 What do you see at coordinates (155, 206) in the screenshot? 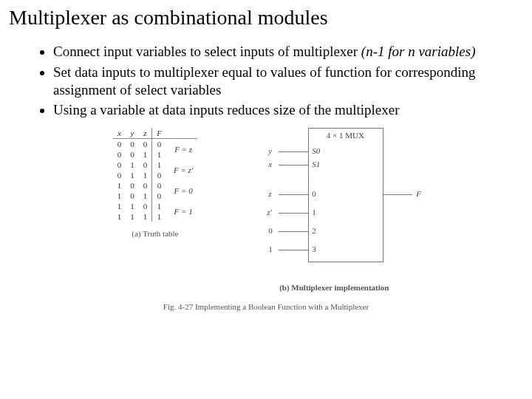
I see `table-row: 1101F = 1` at bounding box center [155, 206].